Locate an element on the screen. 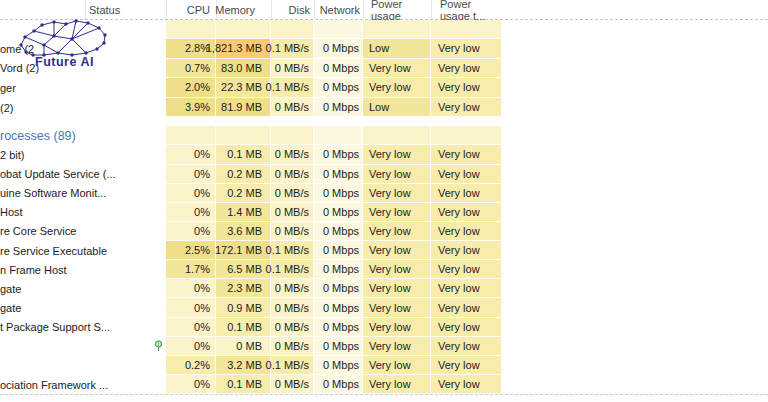 Image resolution: width=768 pixels, height=402 pixels. power-usage-value is located at coordinates (397, 136).